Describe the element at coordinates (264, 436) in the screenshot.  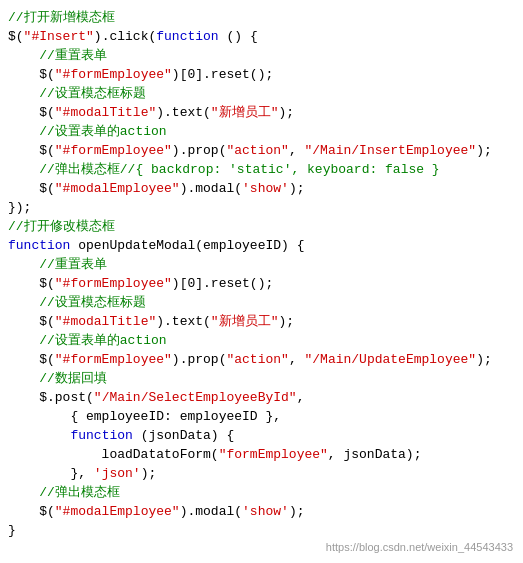
I see `code-line-23: function (jsonData) {` at that location.